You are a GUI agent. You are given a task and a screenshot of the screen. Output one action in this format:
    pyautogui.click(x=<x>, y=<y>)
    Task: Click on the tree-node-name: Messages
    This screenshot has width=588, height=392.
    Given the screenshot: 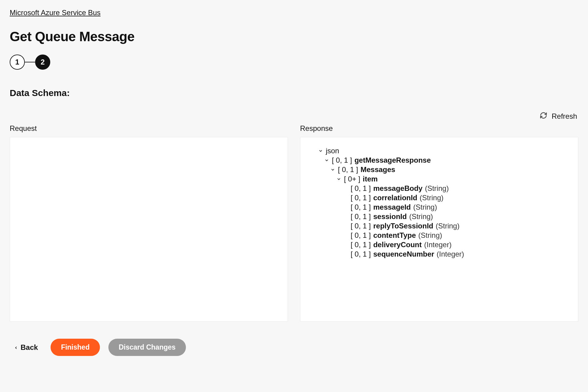 What is the action you would take?
    pyautogui.click(x=378, y=170)
    